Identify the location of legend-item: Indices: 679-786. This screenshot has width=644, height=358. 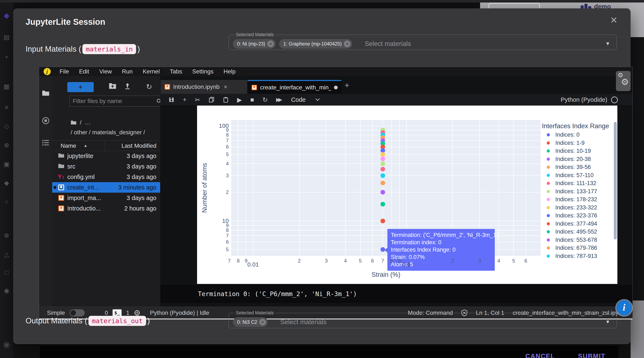
(572, 248).